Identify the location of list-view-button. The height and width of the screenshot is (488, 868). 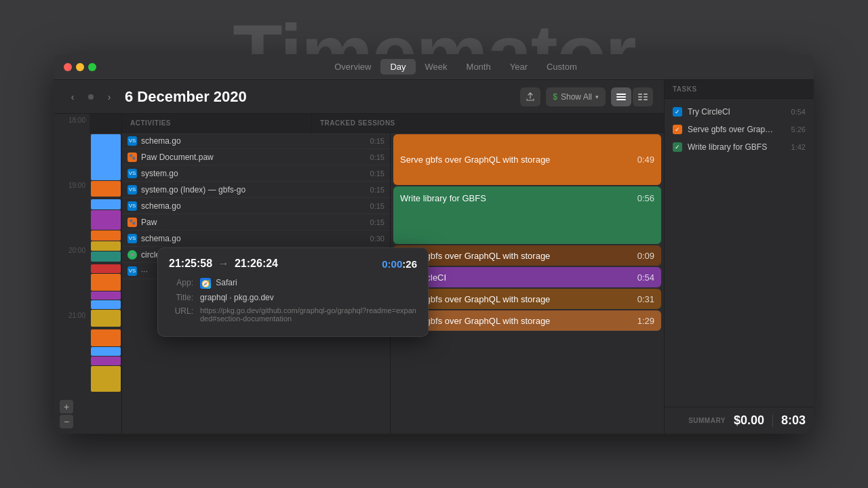
(621, 97).